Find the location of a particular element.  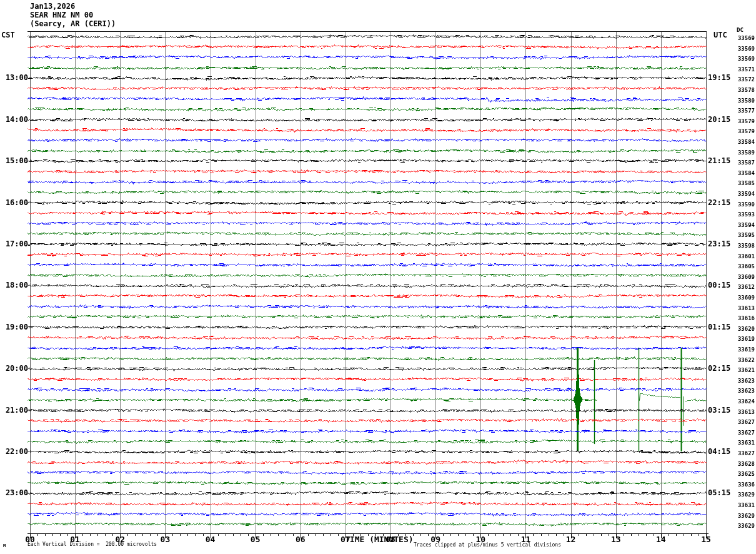

x-axis-tick-label: 12 is located at coordinates (571, 540).